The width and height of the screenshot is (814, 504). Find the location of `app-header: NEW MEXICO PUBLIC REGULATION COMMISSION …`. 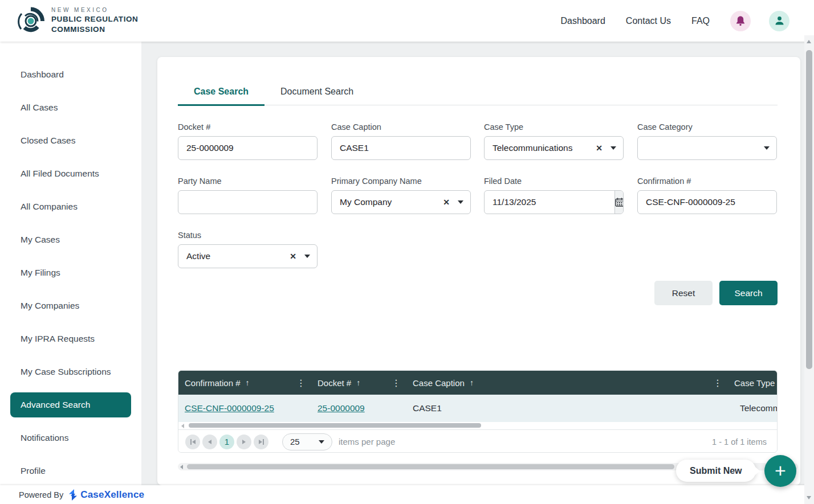

app-header: NEW MEXICO PUBLIC REGULATION COMMISSION … is located at coordinates (407, 21).